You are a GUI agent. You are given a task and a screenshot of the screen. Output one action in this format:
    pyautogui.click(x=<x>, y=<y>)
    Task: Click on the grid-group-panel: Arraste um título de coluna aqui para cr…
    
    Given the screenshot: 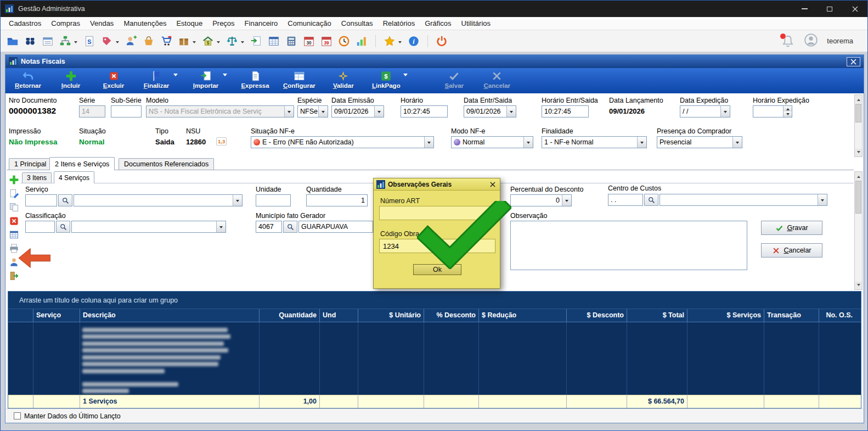 What is the action you would take?
    pyautogui.click(x=435, y=300)
    